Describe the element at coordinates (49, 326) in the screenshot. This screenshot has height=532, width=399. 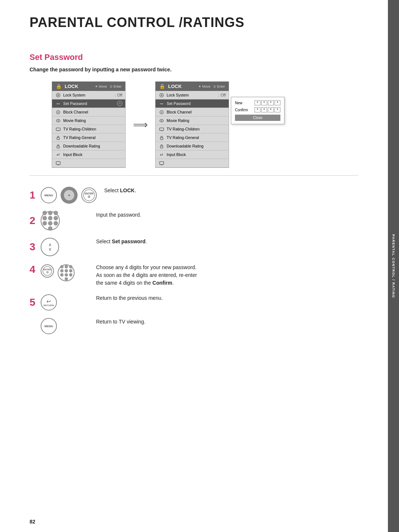
I see `menu-button-step6: MENU` at that location.